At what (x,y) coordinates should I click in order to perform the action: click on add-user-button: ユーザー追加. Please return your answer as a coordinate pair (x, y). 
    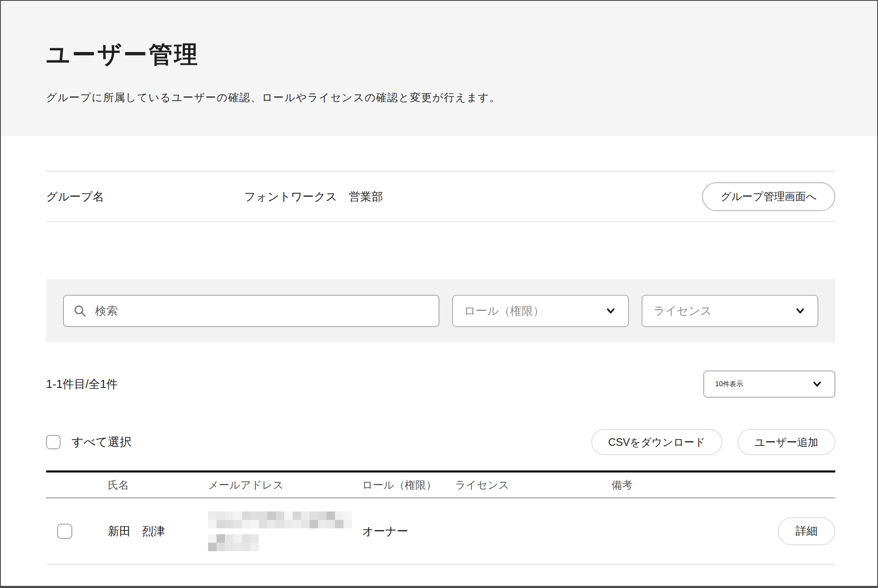
    Looking at the image, I should click on (787, 442).